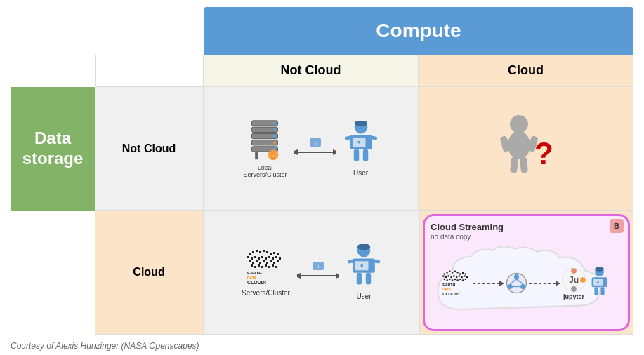  What do you see at coordinates (53, 274) in the screenshot?
I see `row-label-spacer` at bounding box center [53, 274].